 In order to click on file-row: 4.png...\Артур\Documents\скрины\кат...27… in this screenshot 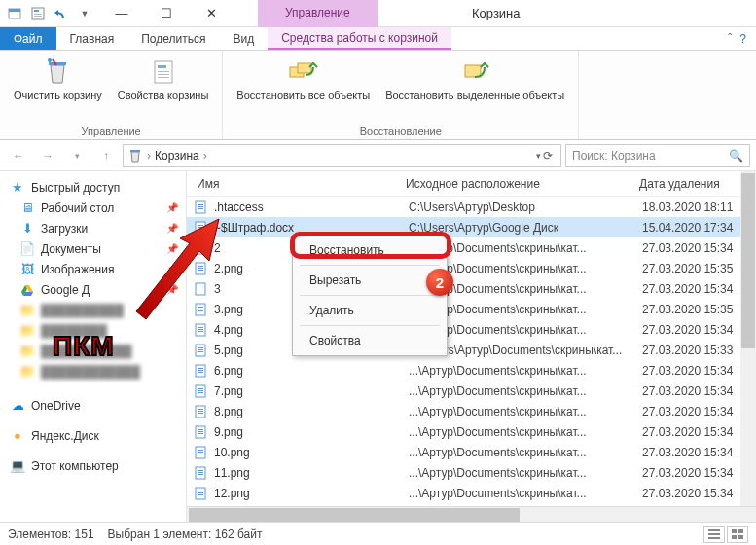, I will do `click(471, 329)`.